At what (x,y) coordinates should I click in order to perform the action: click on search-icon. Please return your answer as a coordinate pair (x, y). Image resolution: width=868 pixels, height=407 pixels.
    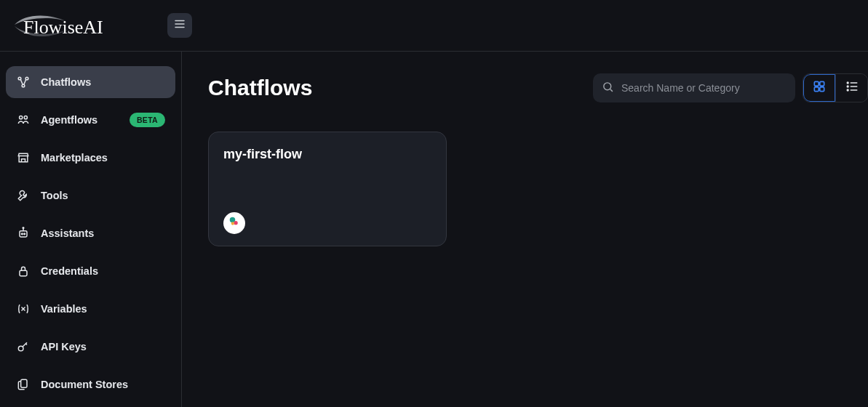
    Looking at the image, I should click on (608, 89).